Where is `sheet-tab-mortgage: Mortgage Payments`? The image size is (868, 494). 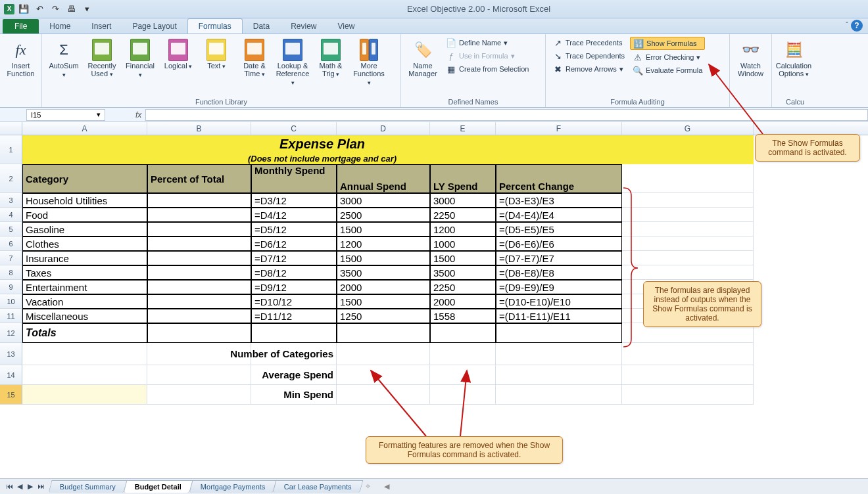 sheet-tab-mortgage: Mortgage Payments is located at coordinates (233, 486).